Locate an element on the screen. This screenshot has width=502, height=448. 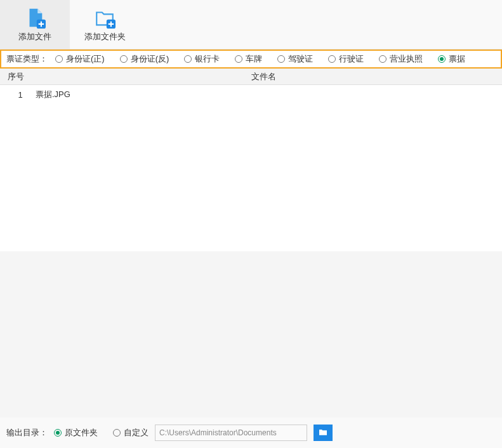
toolbar: 添加文件 添加文件夹 is located at coordinates (251, 25).